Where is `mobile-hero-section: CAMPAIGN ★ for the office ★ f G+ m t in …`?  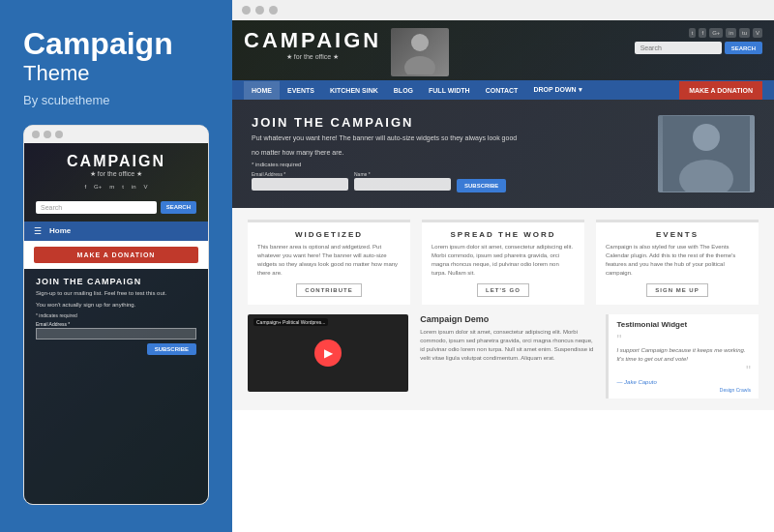 mobile-hero-section: CAMPAIGN ★ for the office ★ f G+ m t in … is located at coordinates (116, 182).